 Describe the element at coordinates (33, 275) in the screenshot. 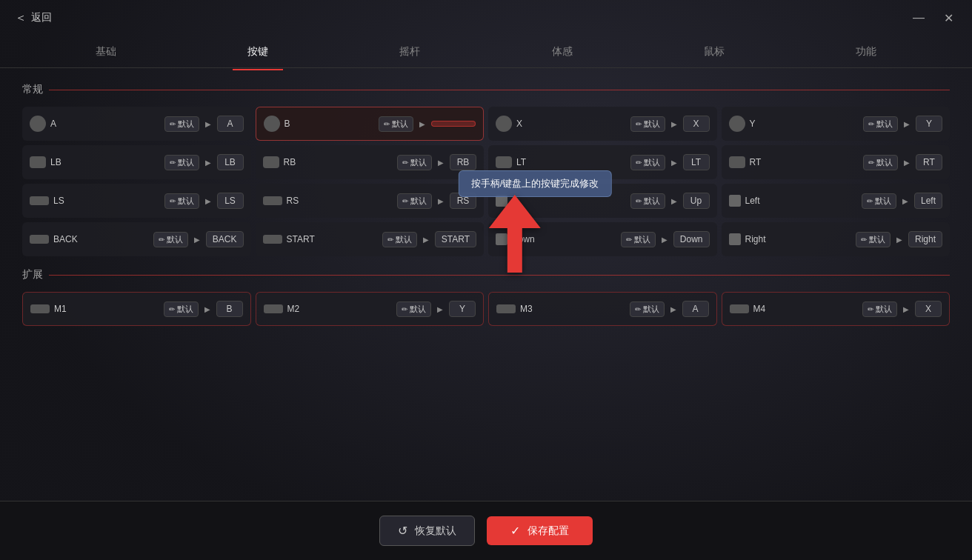

I see `extend-section-label: 扩展` at that location.